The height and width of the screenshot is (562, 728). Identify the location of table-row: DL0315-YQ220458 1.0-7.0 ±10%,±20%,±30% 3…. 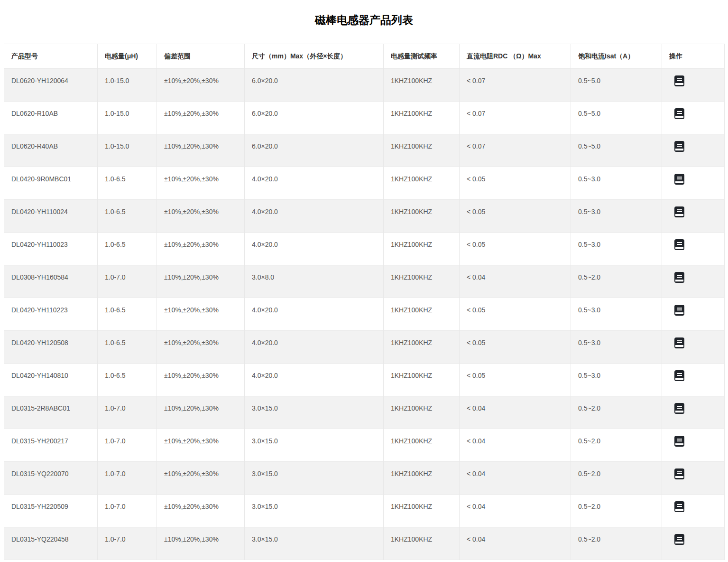
(364, 544).